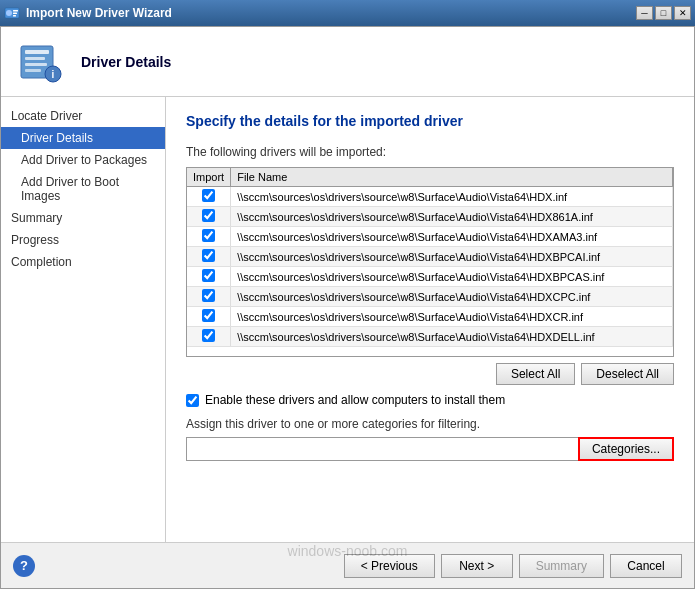  Describe the element at coordinates (348, 62) in the screenshot. I see `wizard-header: i Driver Details` at that location.